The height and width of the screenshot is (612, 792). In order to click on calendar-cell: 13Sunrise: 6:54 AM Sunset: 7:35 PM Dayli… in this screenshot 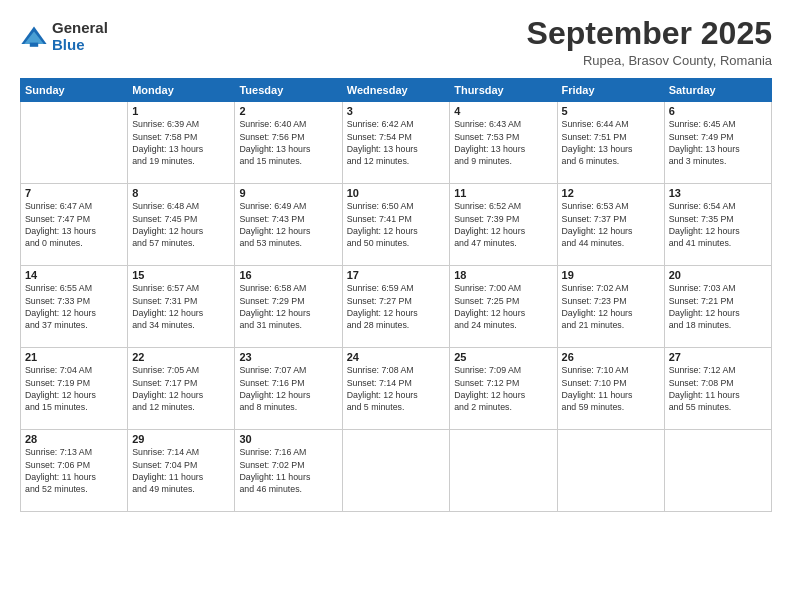, I will do `click(718, 225)`.